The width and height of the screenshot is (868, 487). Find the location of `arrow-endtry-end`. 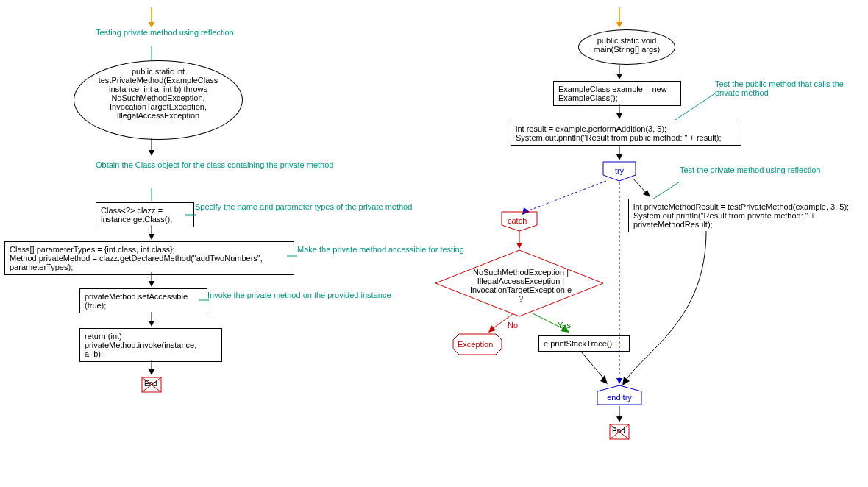

arrow-endtry-end is located at coordinates (619, 415).